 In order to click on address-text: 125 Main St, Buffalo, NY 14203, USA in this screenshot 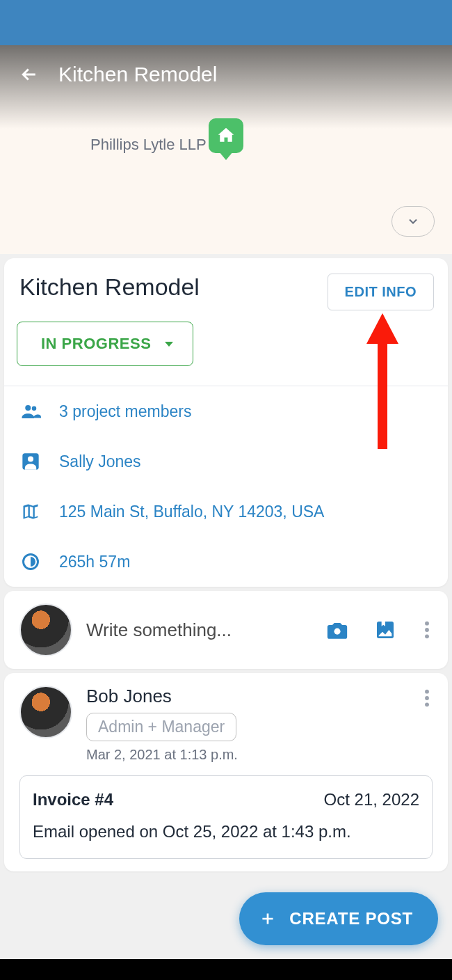, I will do `click(192, 512)`.